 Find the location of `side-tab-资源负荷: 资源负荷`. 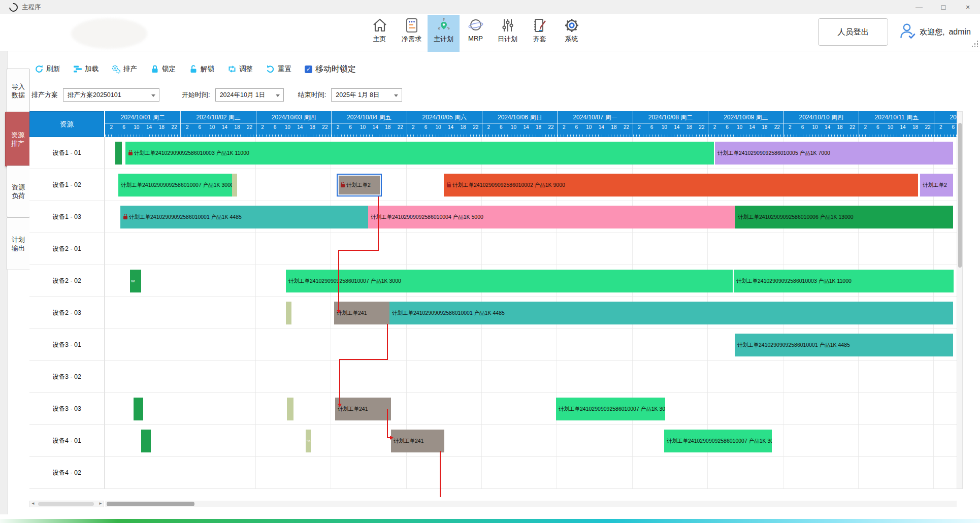

side-tab-资源负荷: 资源负荷 is located at coordinates (18, 191).